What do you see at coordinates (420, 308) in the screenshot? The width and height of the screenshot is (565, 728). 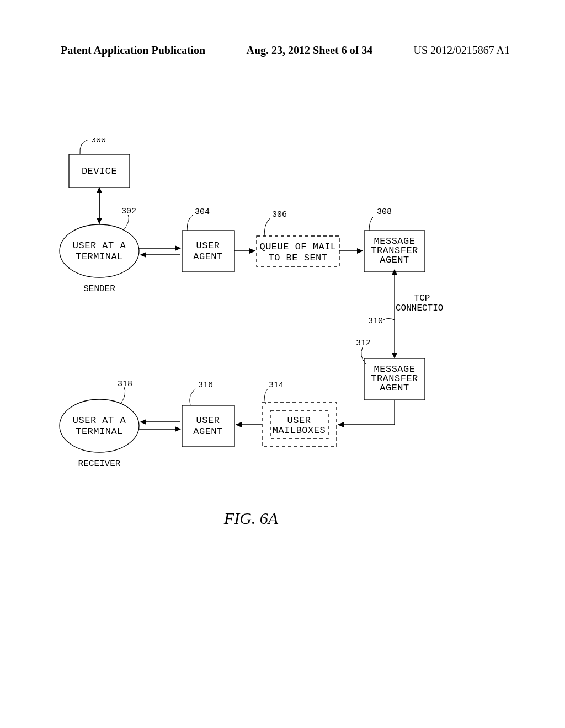 I see `tcp-label-part2: CONNECTION` at bounding box center [420, 308].